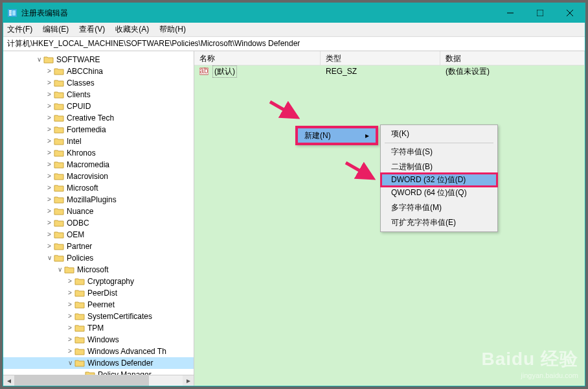 The width and height of the screenshot is (588, 389). Describe the element at coordinates (439, 223) in the screenshot. I see `menu-item: 可扩充字符串值(E)` at that location.